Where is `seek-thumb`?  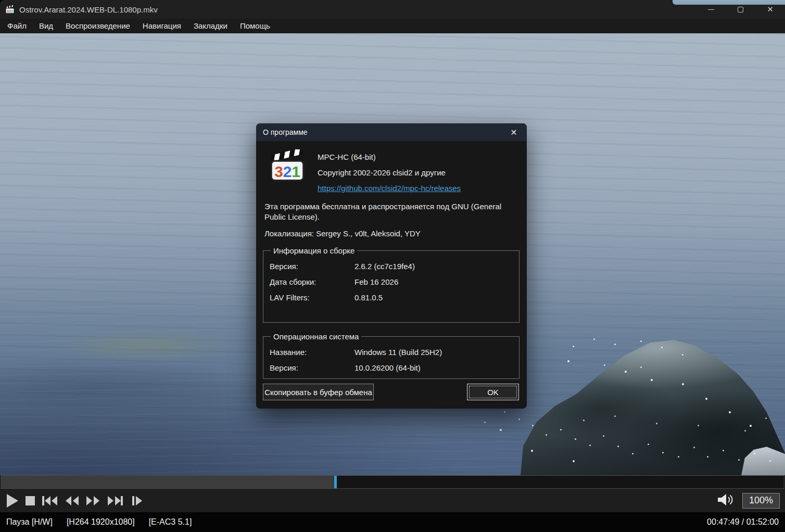 seek-thumb is located at coordinates (335, 482).